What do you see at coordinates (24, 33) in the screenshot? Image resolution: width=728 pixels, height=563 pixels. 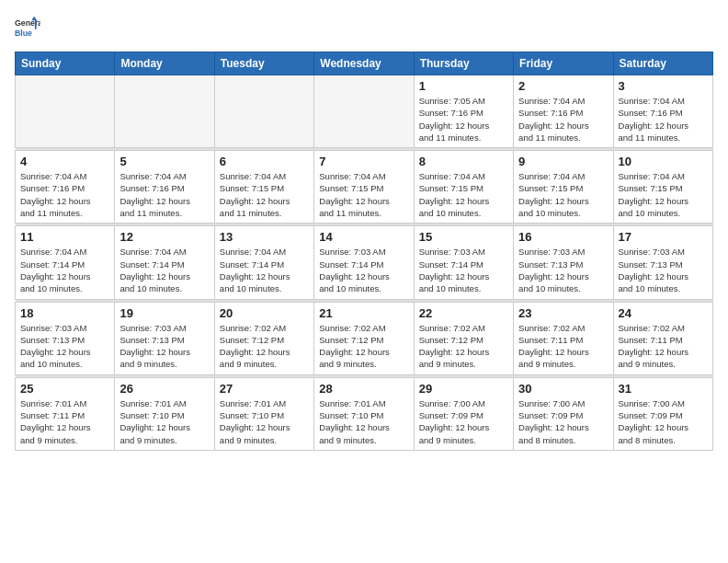 I see `svg-text: Blue` at bounding box center [24, 33].